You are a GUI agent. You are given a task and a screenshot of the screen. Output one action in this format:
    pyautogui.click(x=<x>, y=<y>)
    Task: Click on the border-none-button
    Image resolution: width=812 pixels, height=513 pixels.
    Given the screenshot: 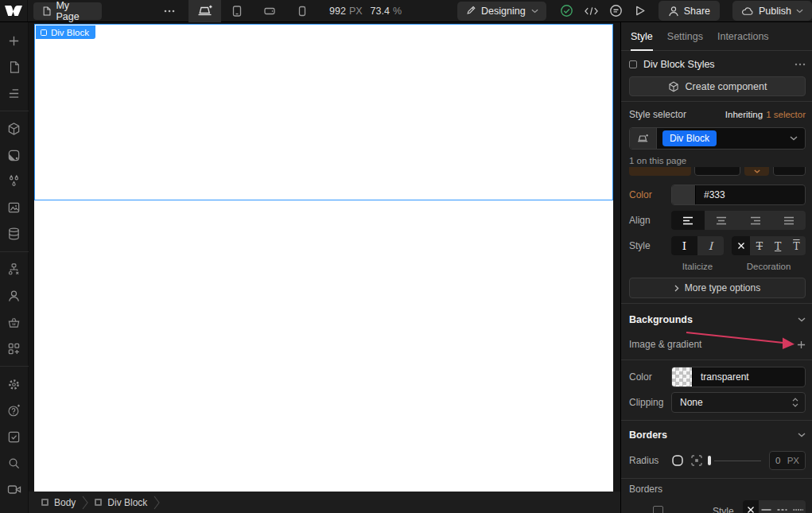 What is the action you would take?
    pyautogui.click(x=751, y=507)
    